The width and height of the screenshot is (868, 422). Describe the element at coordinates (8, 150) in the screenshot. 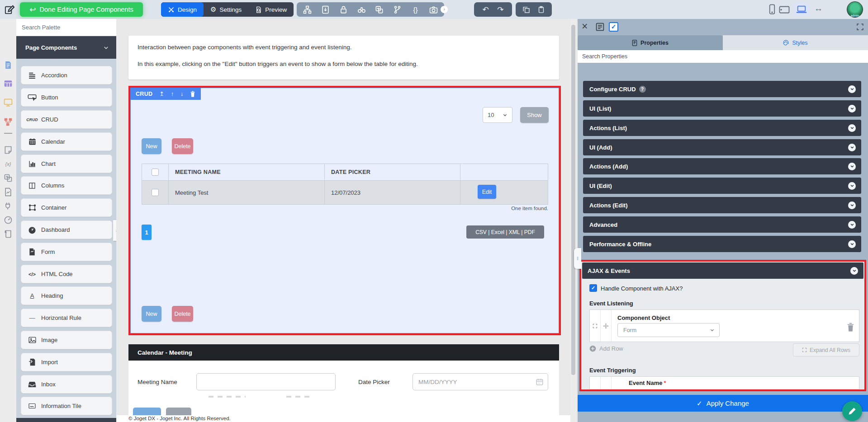

I see `notes-icon` at that location.